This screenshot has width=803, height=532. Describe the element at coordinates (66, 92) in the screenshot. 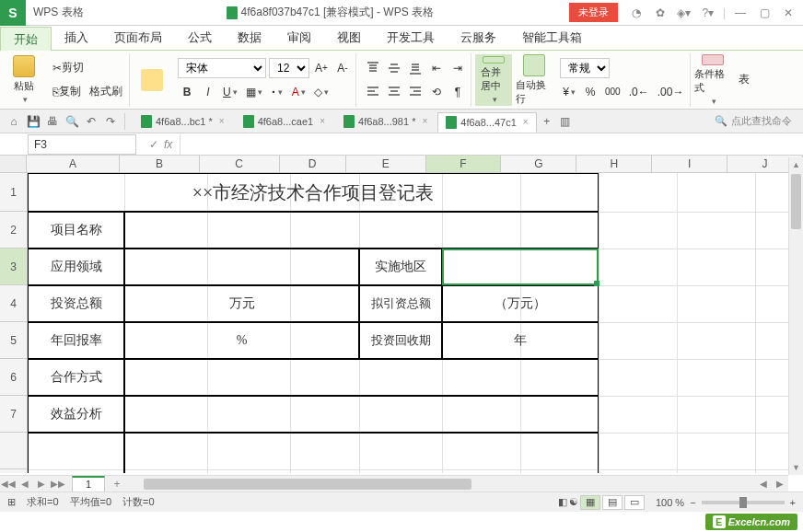

I see `copy-button: ⎘ 复制` at that location.